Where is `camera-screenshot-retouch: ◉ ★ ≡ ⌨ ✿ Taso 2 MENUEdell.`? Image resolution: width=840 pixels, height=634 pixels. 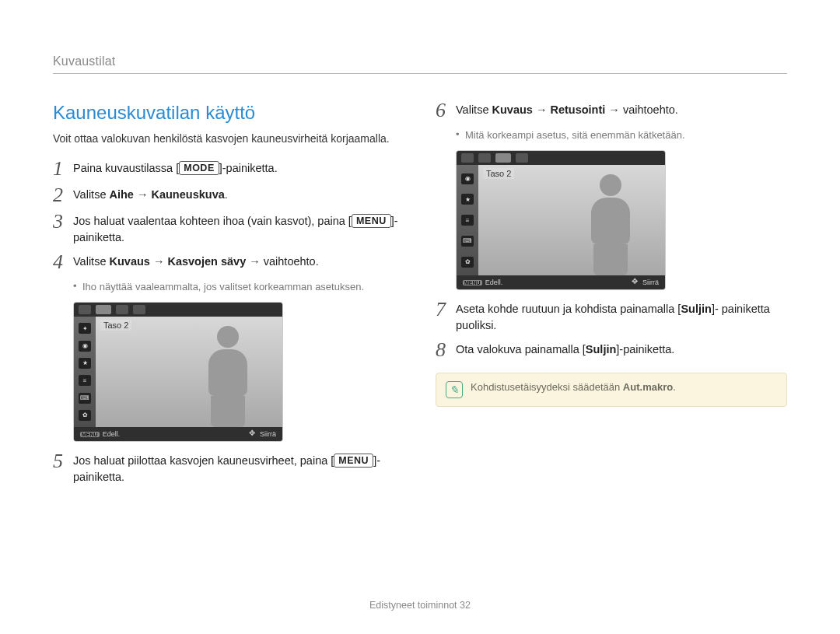
camera-screenshot-retouch: ◉ ★ ≡ ⌨ ✿ Taso 2 MENUEdell. is located at coordinates (561, 220).